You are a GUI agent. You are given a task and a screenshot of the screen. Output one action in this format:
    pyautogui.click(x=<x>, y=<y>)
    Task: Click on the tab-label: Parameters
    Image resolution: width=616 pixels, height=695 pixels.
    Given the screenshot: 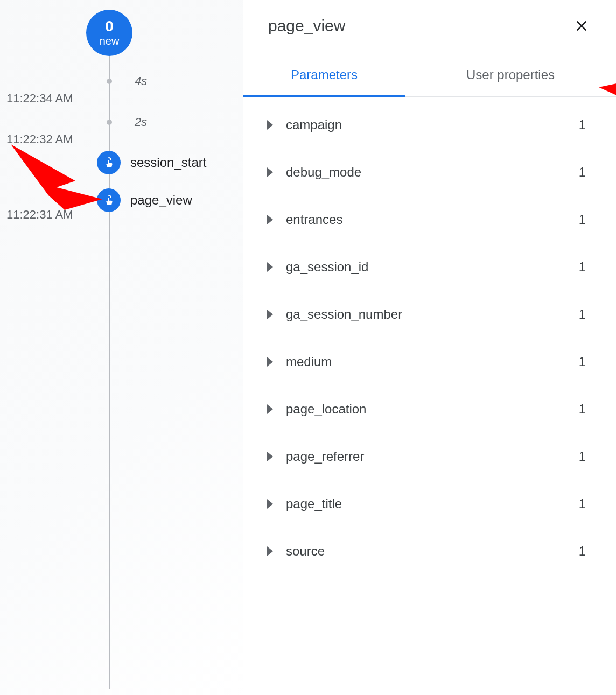 What is the action you would take?
    pyautogui.click(x=324, y=74)
    